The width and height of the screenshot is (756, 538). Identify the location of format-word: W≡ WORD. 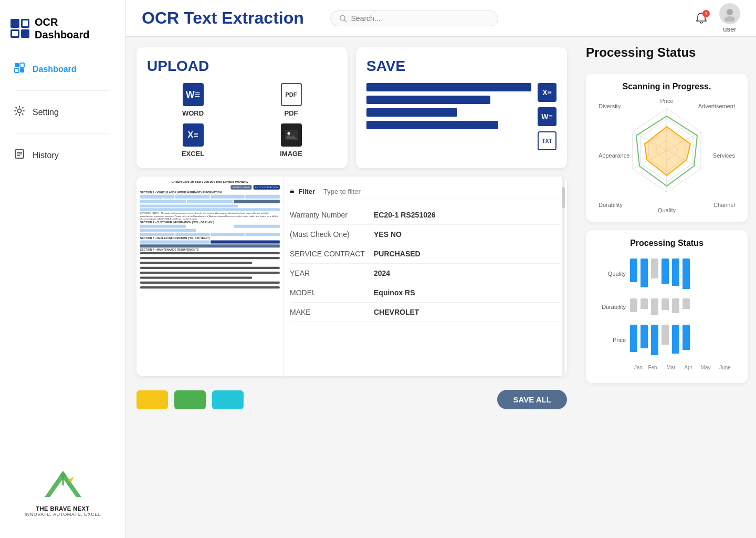
(193, 100).